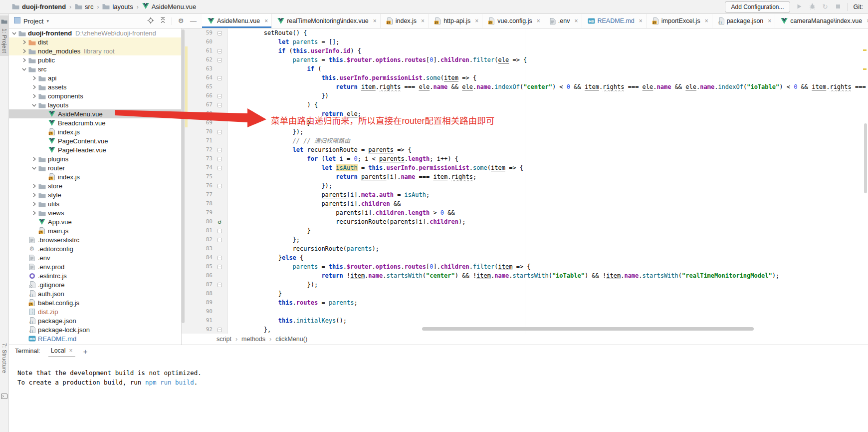 This screenshot has height=432, width=868. Describe the element at coordinates (84, 7) in the screenshot. I see `breadcrumb-item: src` at that location.